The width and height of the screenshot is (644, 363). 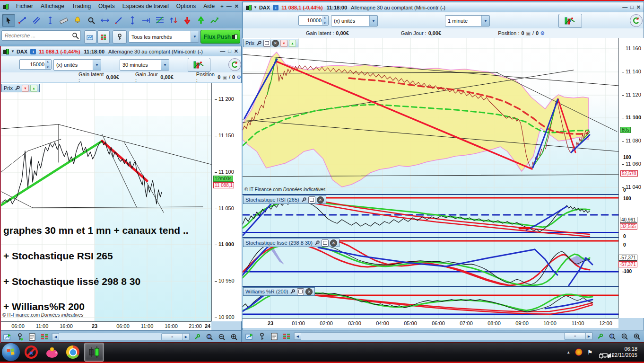 I want to click on prix-tab: Prix ✕ ▼ ▲, so click(x=270, y=43).